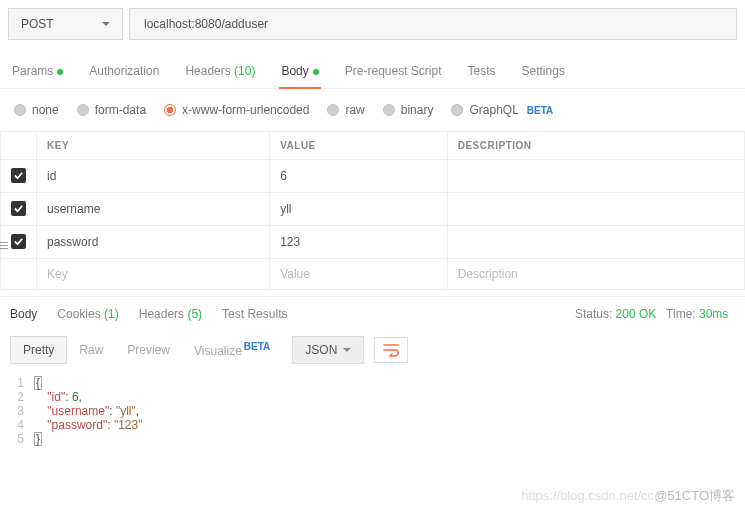  Describe the element at coordinates (170, 314) in the screenshot. I see `resp-tab-headers: Headers (5)` at that location.